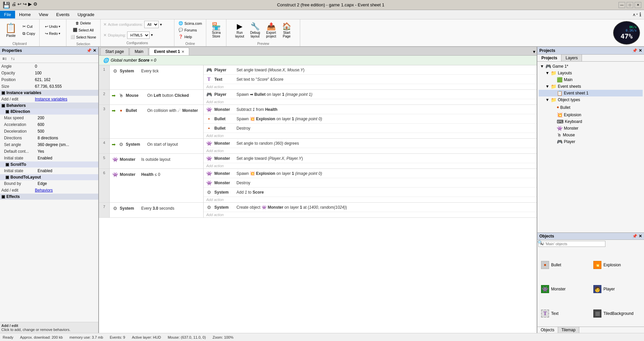 Image resolution: width=644 pixels, height=341 pixels. I want to click on tree-explosion: 💥 Explosion, so click(591, 115).